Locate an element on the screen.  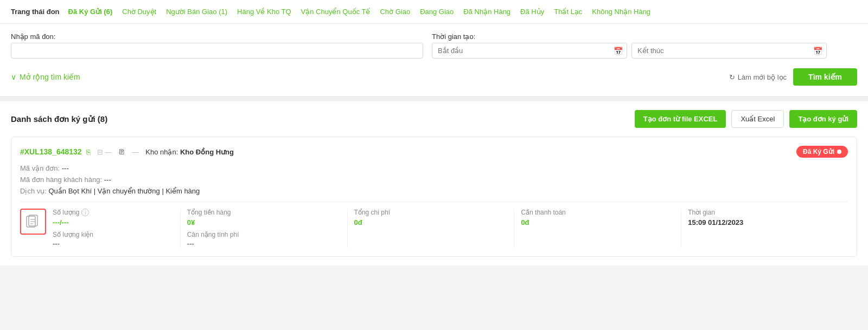
stat-must-pay: Cần thanh toán 0đ is located at coordinates (598, 228).